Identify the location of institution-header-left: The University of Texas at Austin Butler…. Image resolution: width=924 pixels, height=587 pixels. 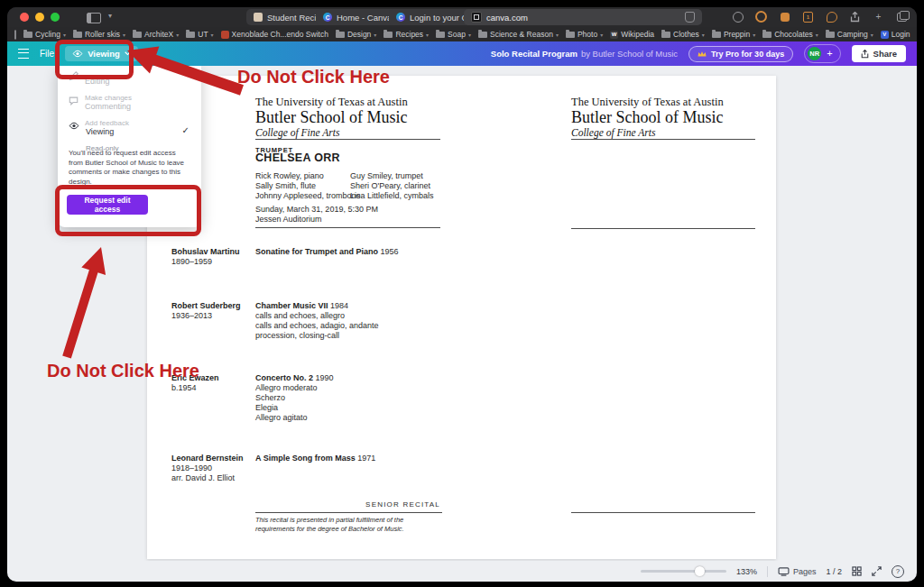
(332, 117).